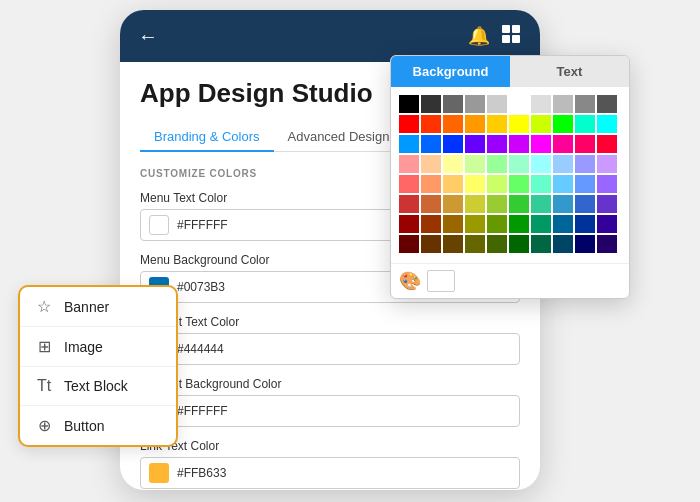 The width and height of the screenshot is (700, 502). What do you see at coordinates (44, 426) in the screenshot?
I see `widget-icon-3: ⊕` at bounding box center [44, 426].